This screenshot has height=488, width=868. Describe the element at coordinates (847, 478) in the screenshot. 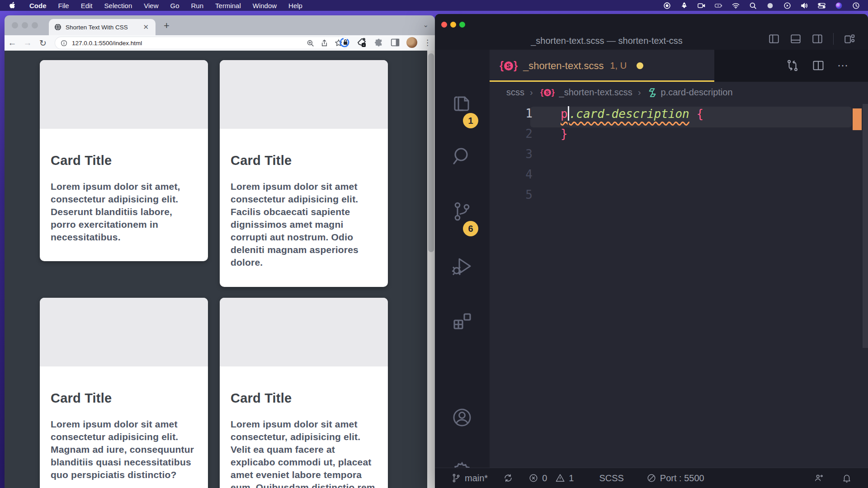

I see `notifications-bell-icon` at that location.